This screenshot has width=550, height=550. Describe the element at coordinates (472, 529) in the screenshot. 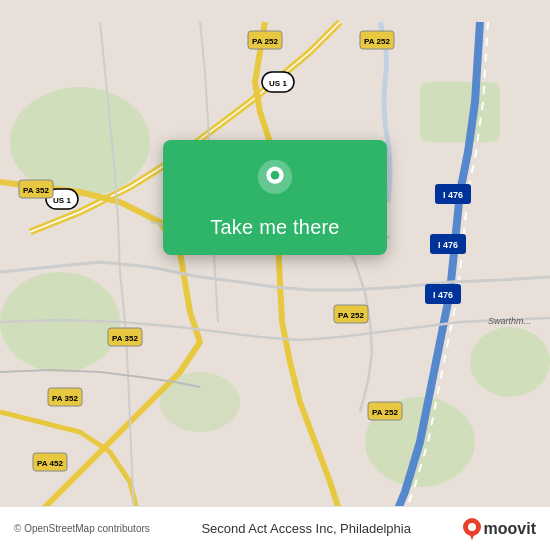

I see `moovit-pin-icon` at that location.